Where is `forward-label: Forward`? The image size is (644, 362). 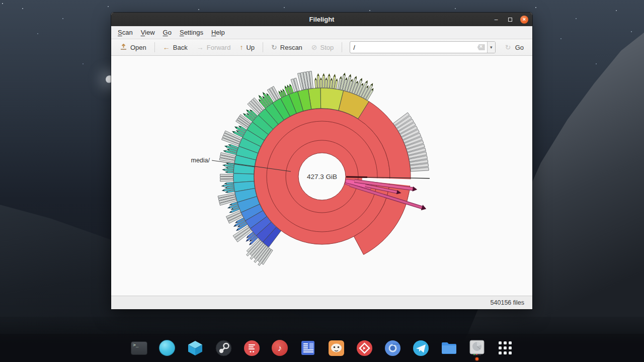
forward-label: Forward is located at coordinates (219, 47).